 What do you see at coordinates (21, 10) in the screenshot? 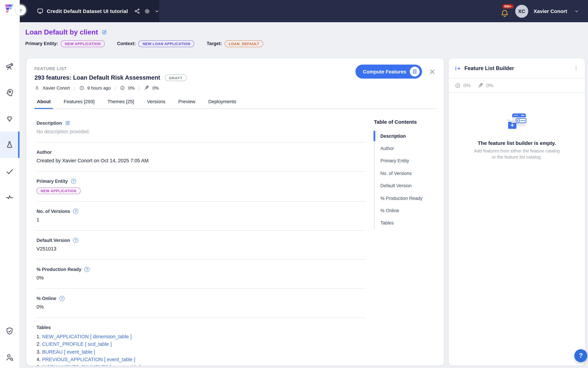
I see `sidebar-expand-button` at bounding box center [21, 10].